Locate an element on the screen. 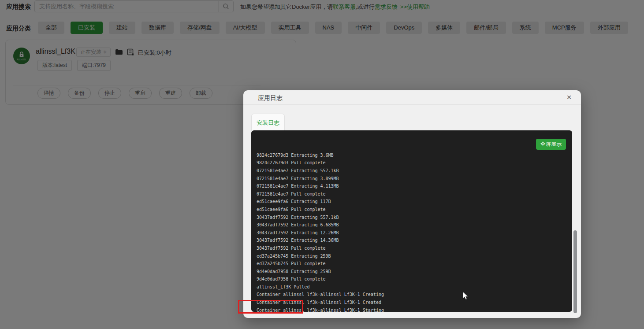  modal-header: 应用日志 × is located at coordinates (412, 98).